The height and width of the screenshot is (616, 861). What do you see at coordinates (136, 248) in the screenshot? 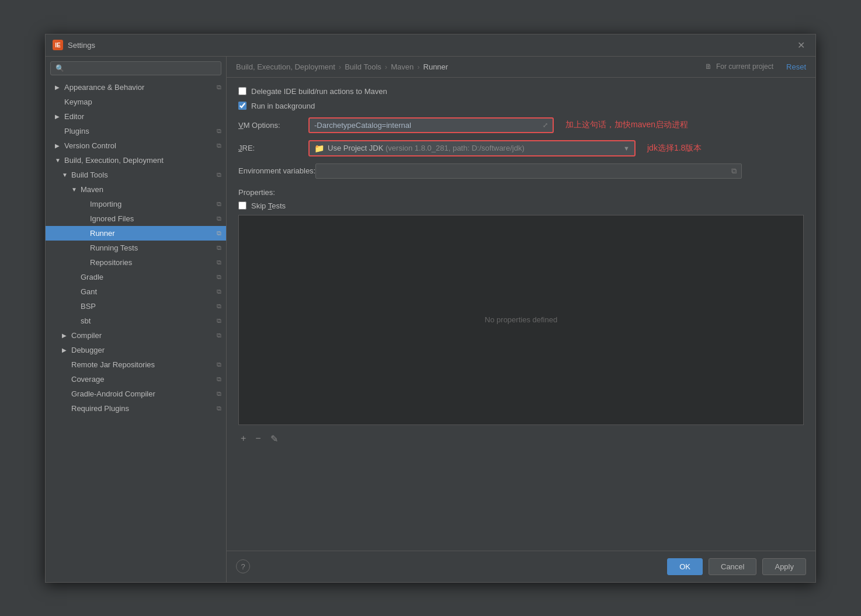
I see `sidebar-item-running-tests: Running Tests ⧉` at bounding box center [136, 248].